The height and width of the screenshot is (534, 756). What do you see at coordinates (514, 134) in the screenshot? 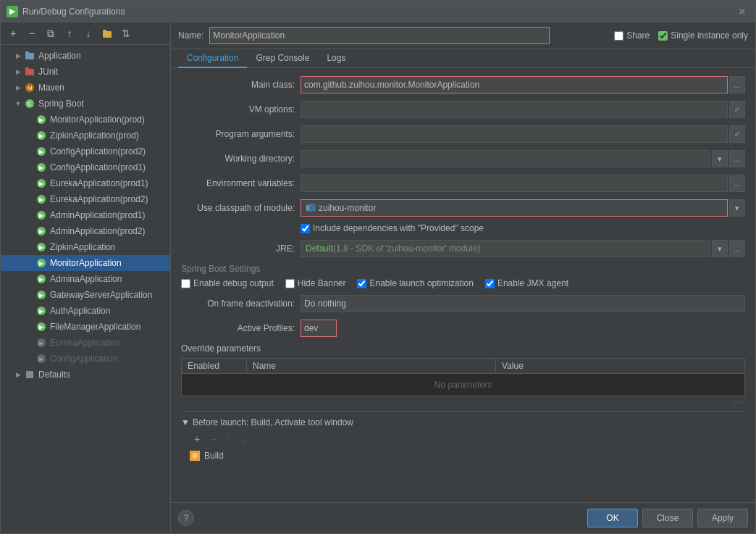
I see `program-args-input` at bounding box center [514, 134].